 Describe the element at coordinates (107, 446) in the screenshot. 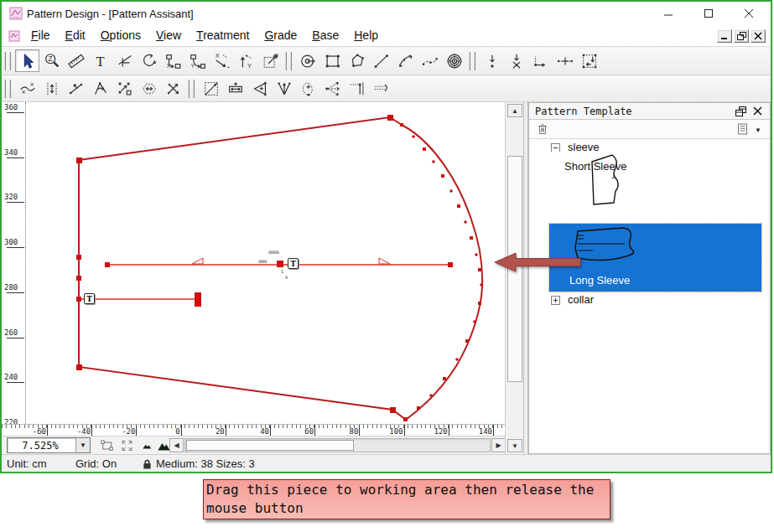

I see `frame-view-icon` at that location.